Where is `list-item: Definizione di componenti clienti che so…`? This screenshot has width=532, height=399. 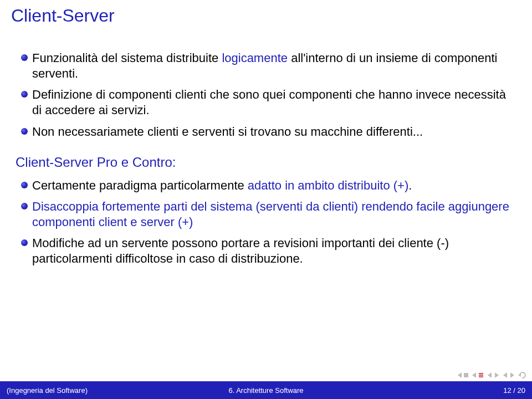 list-item: Definizione di componenti clienti che so… is located at coordinates (266, 103).